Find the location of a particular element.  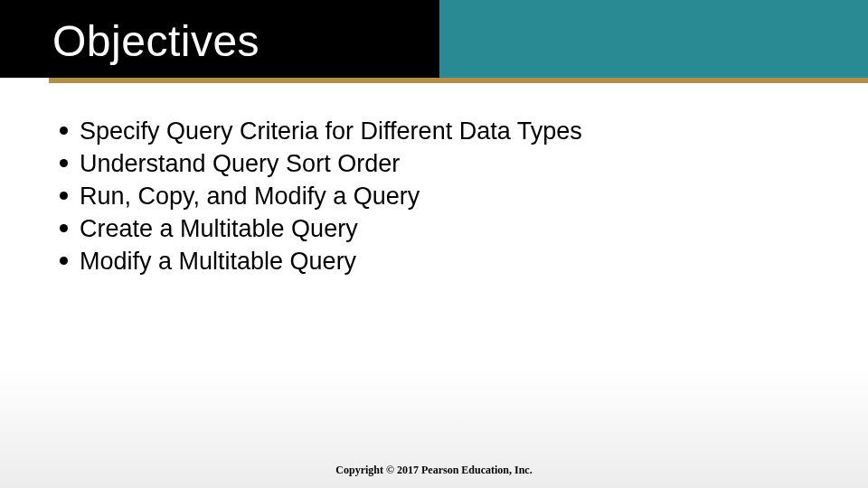

list-item: Modify a Multitable Query is located at coordinates (441, 262).